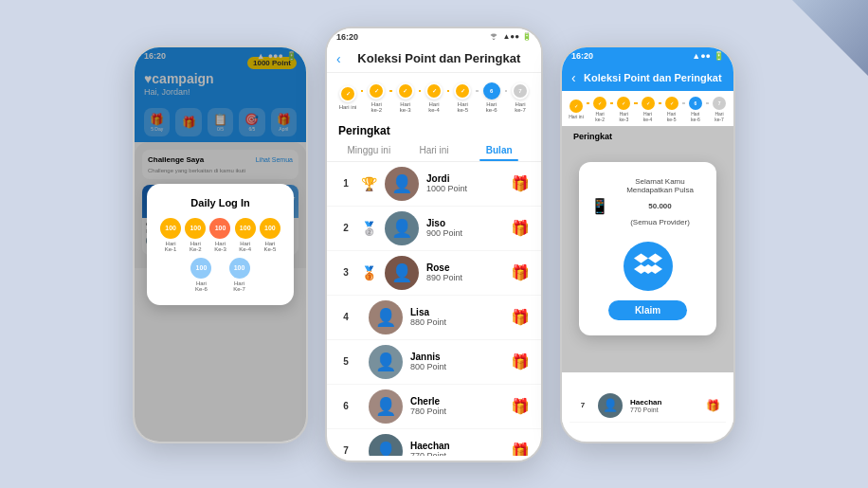 This screenshot has width=868, height=488. What do you see at coordinates (370, 150) in the screenshot?
I see `tab-minggu-ini: Minggu ini` at bounding box center [370, 150].